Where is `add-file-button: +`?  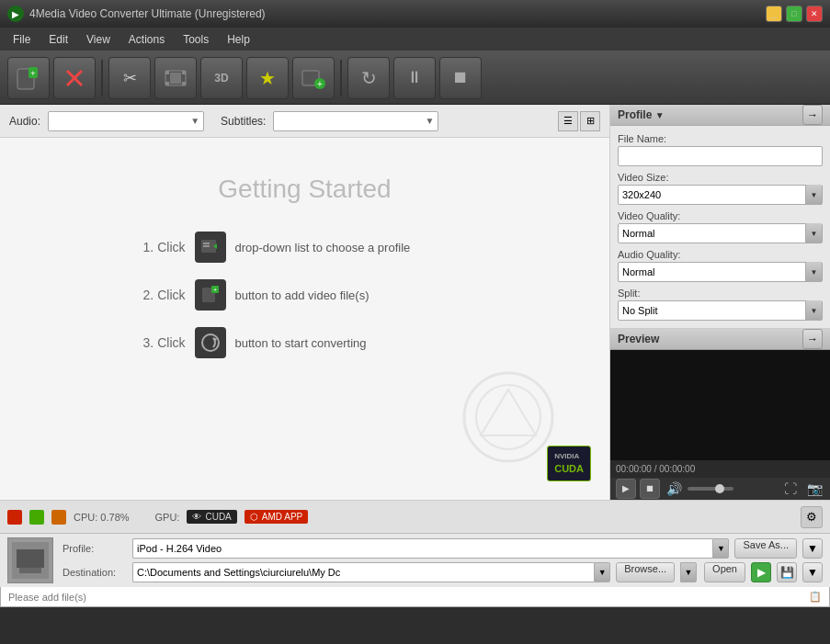
add-file-button: + is located at coordinates (28, 78).